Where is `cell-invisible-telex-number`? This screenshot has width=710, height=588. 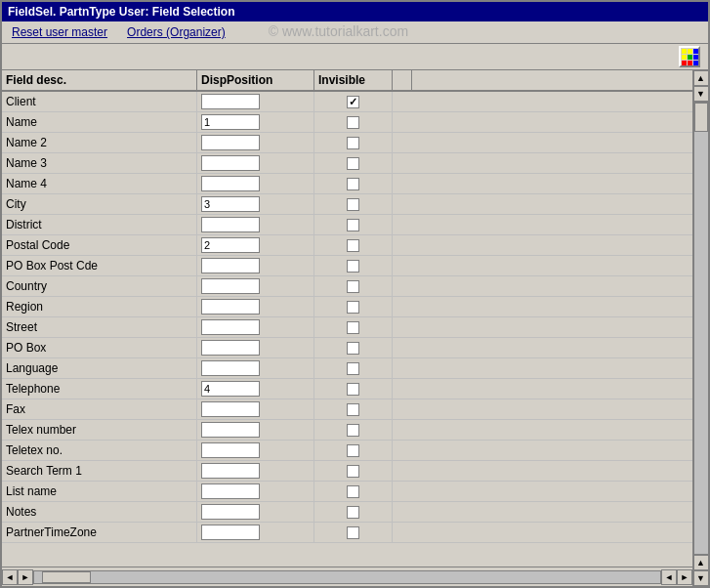 cell-invisible-telex-number is located at coordinates (354, 430).